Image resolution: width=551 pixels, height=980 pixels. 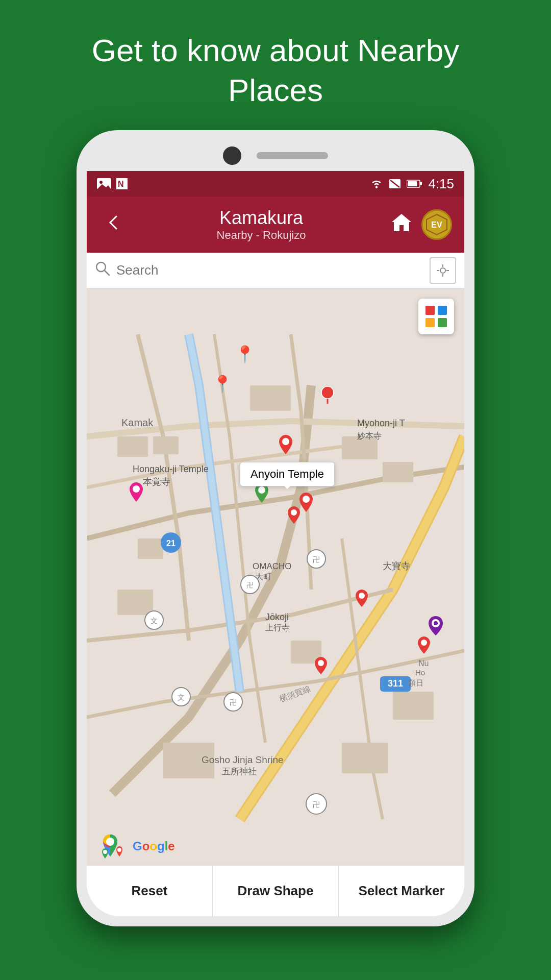 I want to click on search-bar, so click(x=276, y=271).